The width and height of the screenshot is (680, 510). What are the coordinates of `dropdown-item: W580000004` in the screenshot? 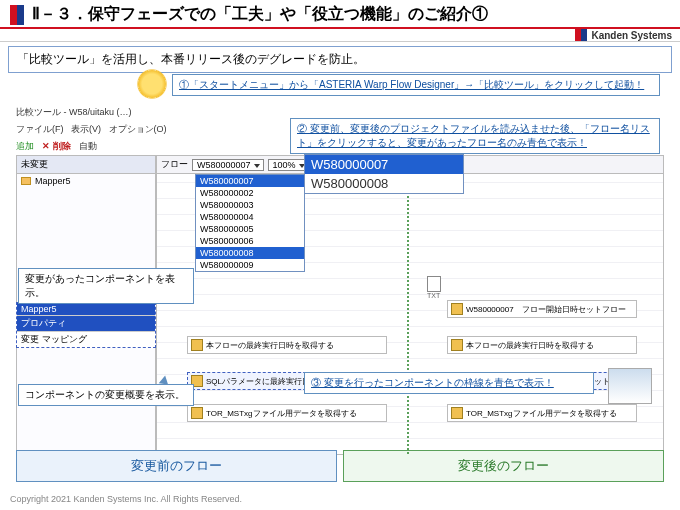 It's located at (250, 217).